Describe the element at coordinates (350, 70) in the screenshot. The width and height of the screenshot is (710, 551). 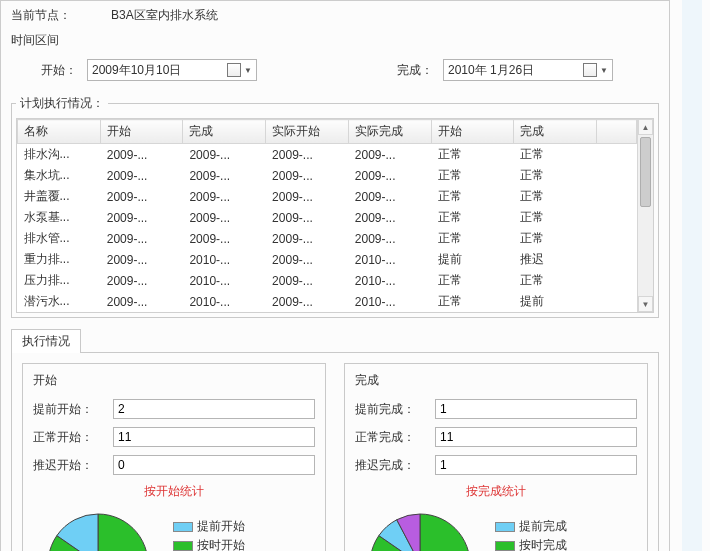
I see `date-range-row: 开始： 2009年10月10日 ▼ 完成： 2010年 1月26日 ▼` at that location.